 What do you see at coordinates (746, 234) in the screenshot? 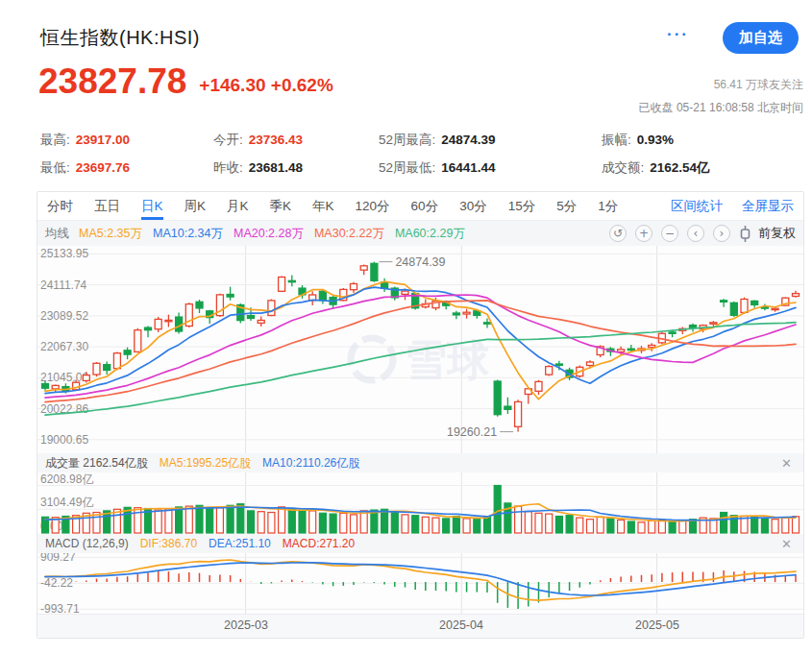
I see `indicator-icon` at bounding box center [746, 234].